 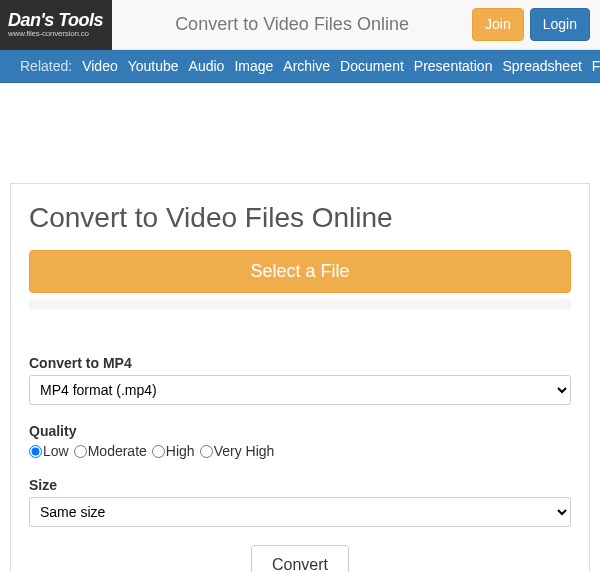 I want to click on page-title: Convert to Video Files Online, so click(x=292, y=24).